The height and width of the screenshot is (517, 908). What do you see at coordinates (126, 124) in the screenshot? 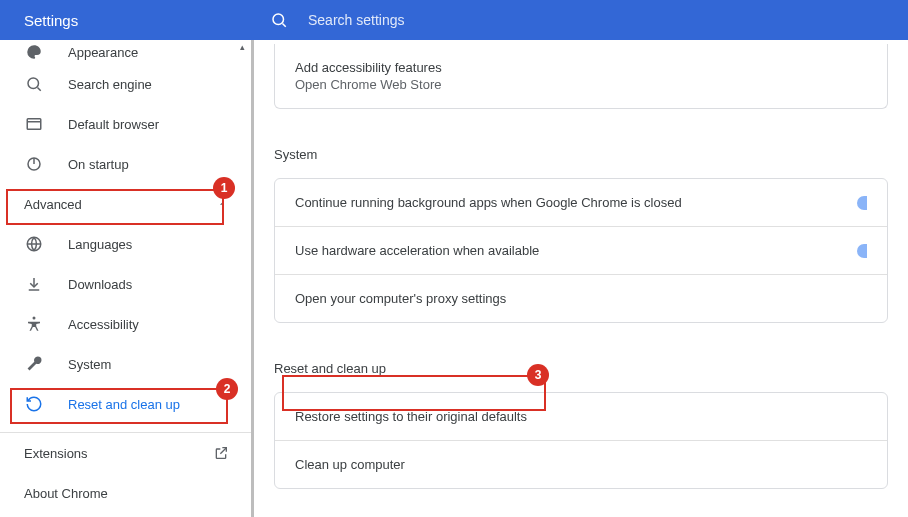
I see `sidebar-item-default-browser: Default browser` at bounding box center [126, 124].